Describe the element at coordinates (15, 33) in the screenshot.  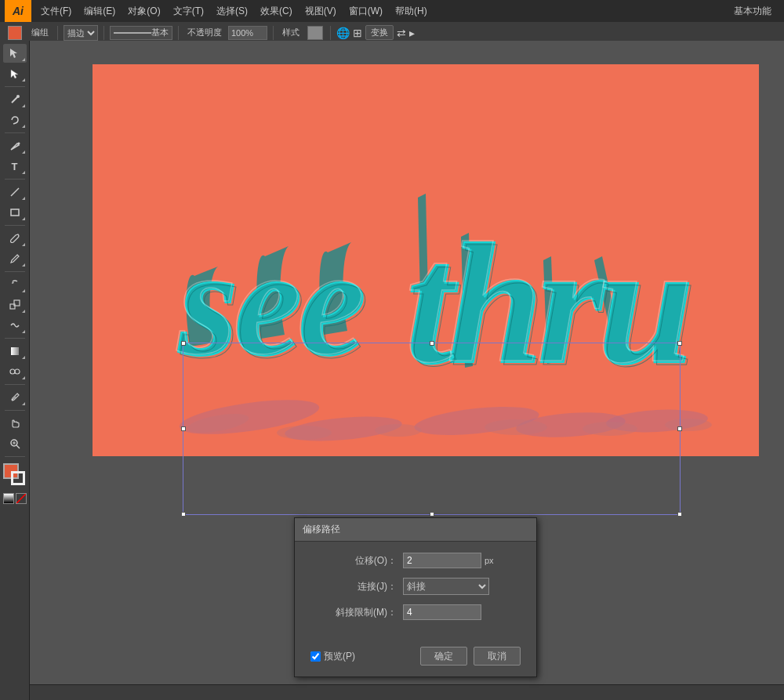
I see `fill-color-swatch` at that location.